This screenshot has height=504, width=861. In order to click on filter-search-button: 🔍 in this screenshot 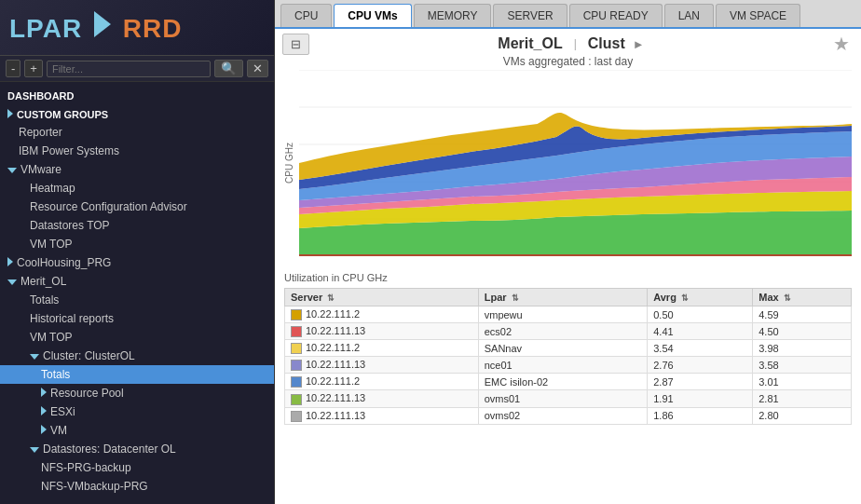, I will do `click(229, 69)`.